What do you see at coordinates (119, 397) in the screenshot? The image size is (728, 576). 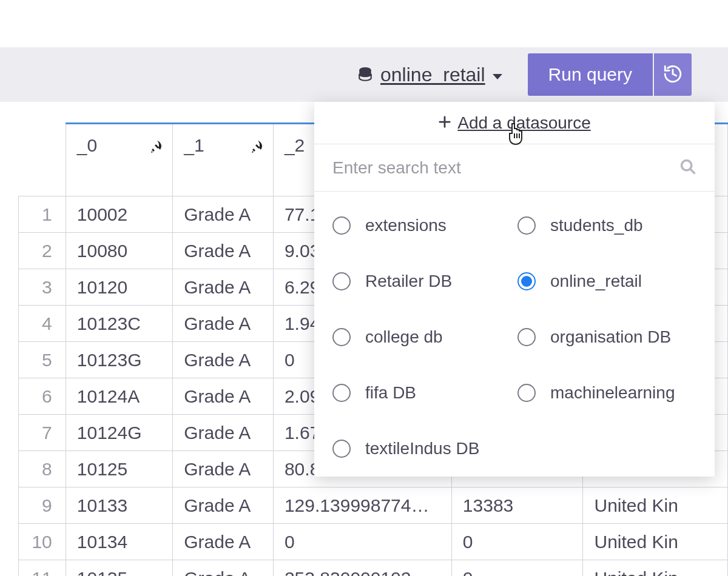 I see `cell: 10124A` at bounding box center [119, 397].